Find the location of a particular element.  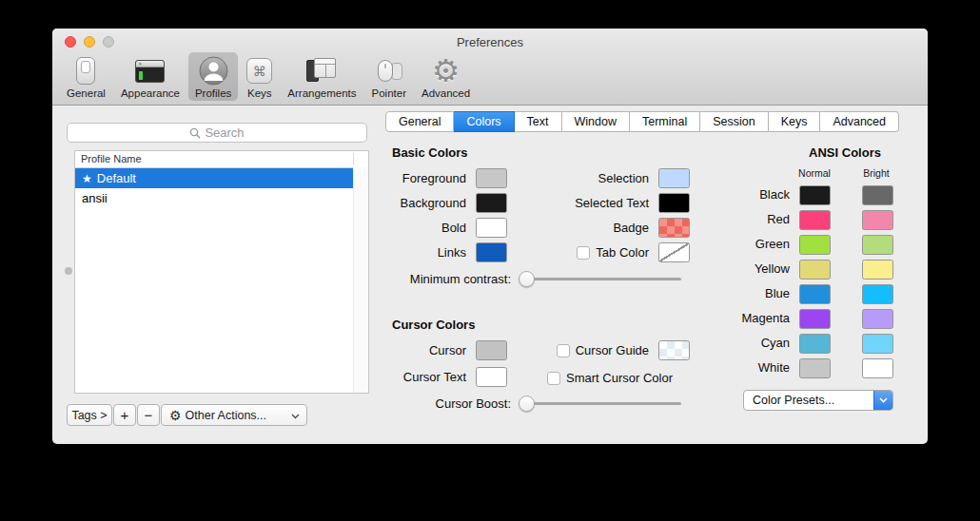

cursor-guide-row: Cursor Guide is located at coordinates (590, 350).